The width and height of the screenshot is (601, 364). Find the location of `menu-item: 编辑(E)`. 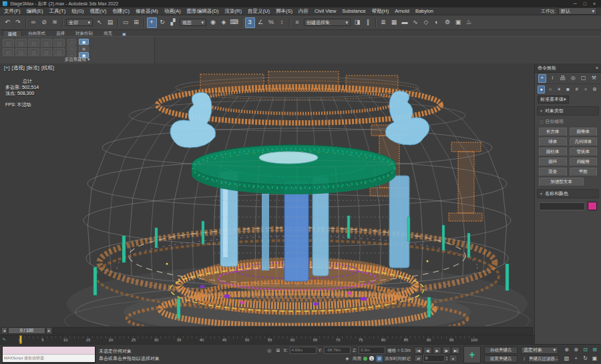

menu-item: 编辑(E) is located at coordinates (35, 11).